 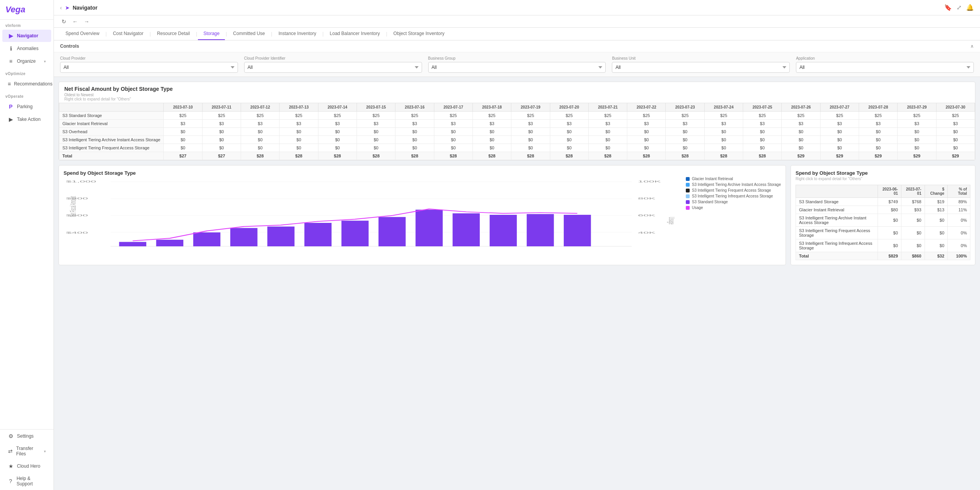 I want to click on sidebar-item-anomalies: ℹ Anomalies, so click(x=27, y=48).